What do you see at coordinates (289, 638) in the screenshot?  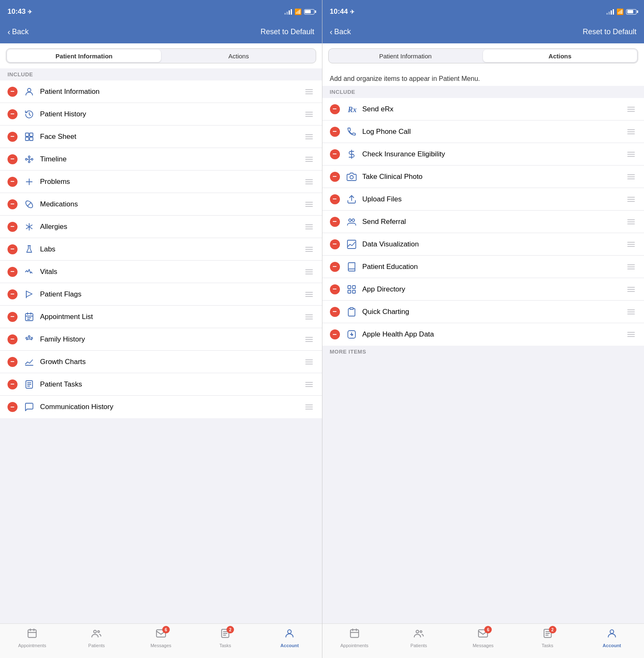 I see `tab-account-left: Account` at bounding box center [289, 638].